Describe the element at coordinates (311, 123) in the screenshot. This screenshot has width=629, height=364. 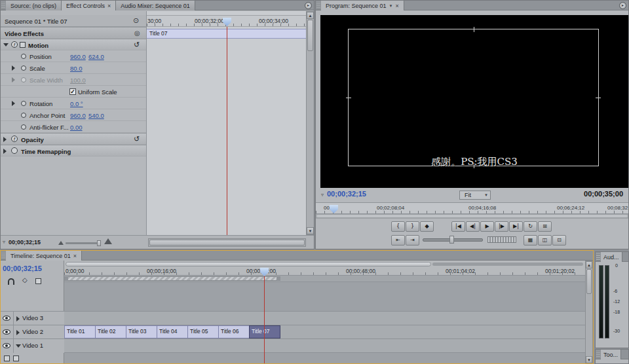
I see `ec-vertical-scrollbar: ▲ ▼` at that location.